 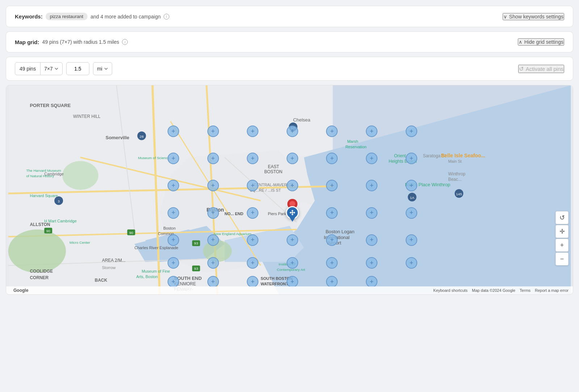 I want to click on radius-input, so click(x=78, y=69).